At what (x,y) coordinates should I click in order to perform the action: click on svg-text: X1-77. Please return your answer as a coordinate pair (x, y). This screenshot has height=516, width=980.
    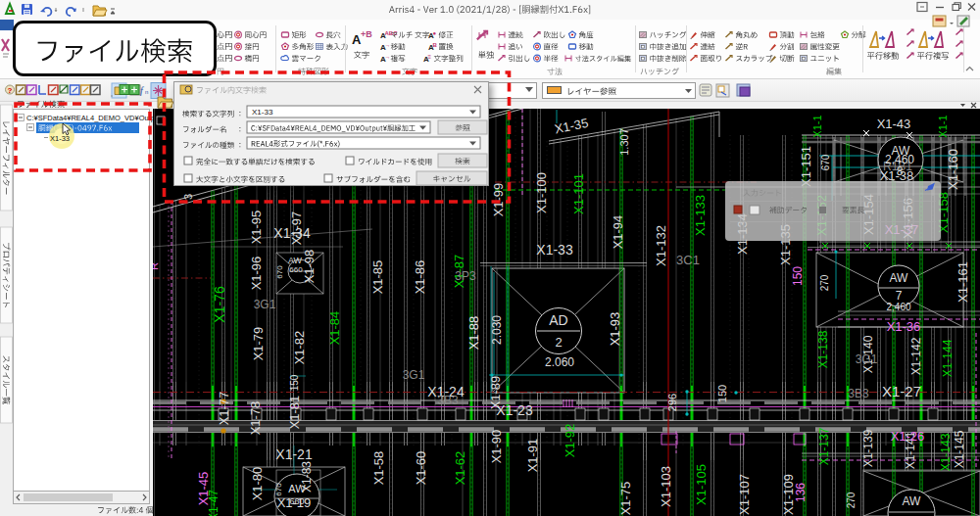
    Looking at the image, I should click on (223, 409).